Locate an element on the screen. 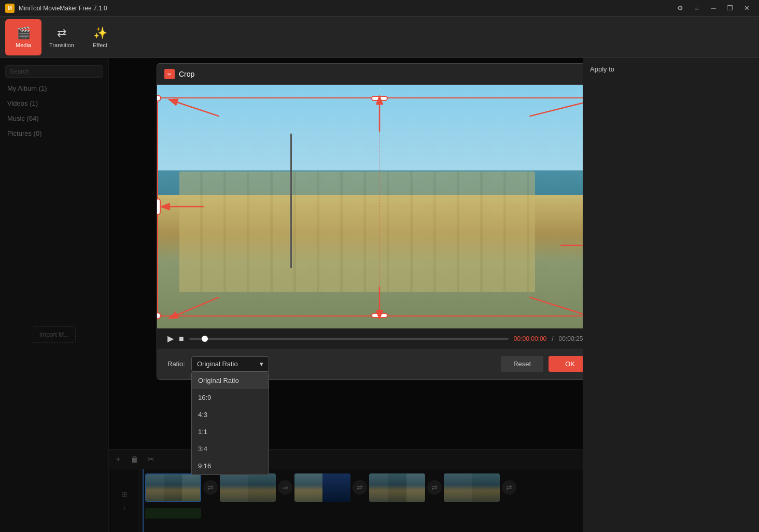 The width and height of the screenshot is (759, 532). current-time: 00:00:00:00 is located at coordinates (530, 339).